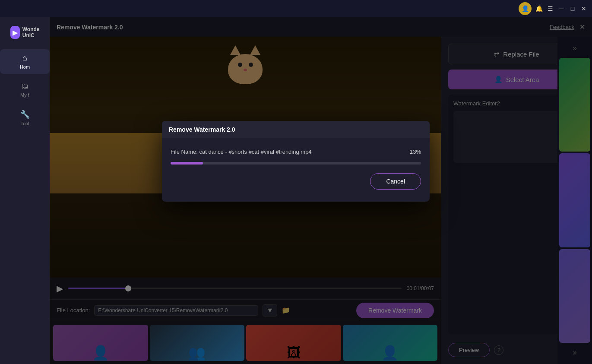  I want to click on modal-title: Remove Watermark 2.0, so click(202, 130).